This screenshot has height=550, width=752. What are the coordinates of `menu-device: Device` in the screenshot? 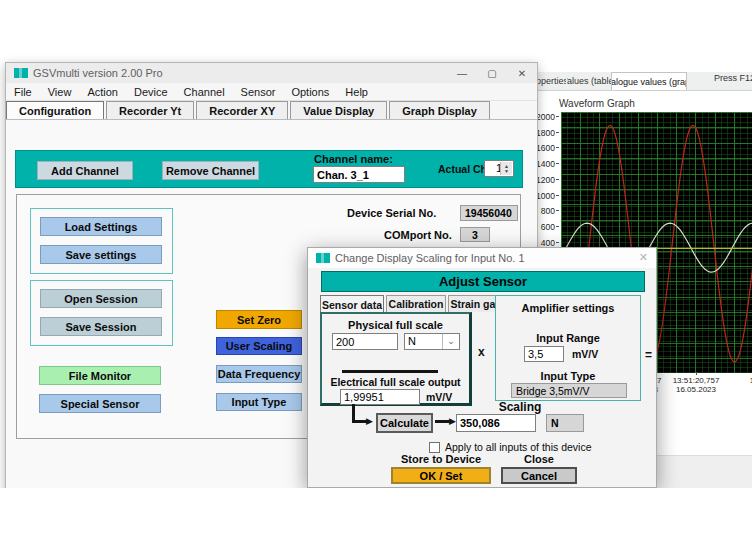 It's located at (151, 92).